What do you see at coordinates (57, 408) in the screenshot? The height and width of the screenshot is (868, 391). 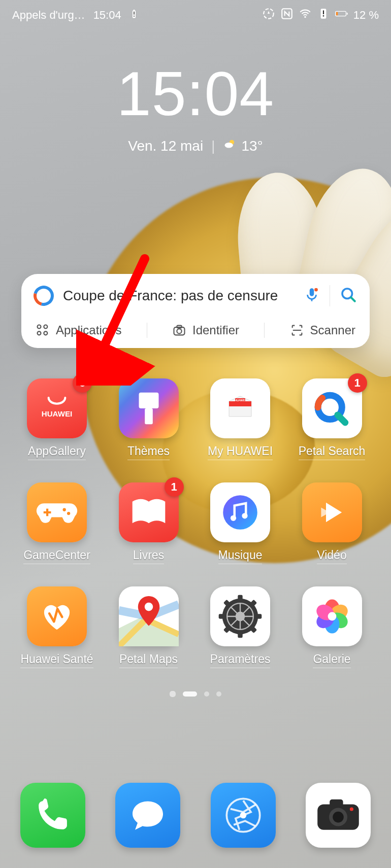 I see `appgallery-icon: HUAWEI` at bounding box center [57, 408].